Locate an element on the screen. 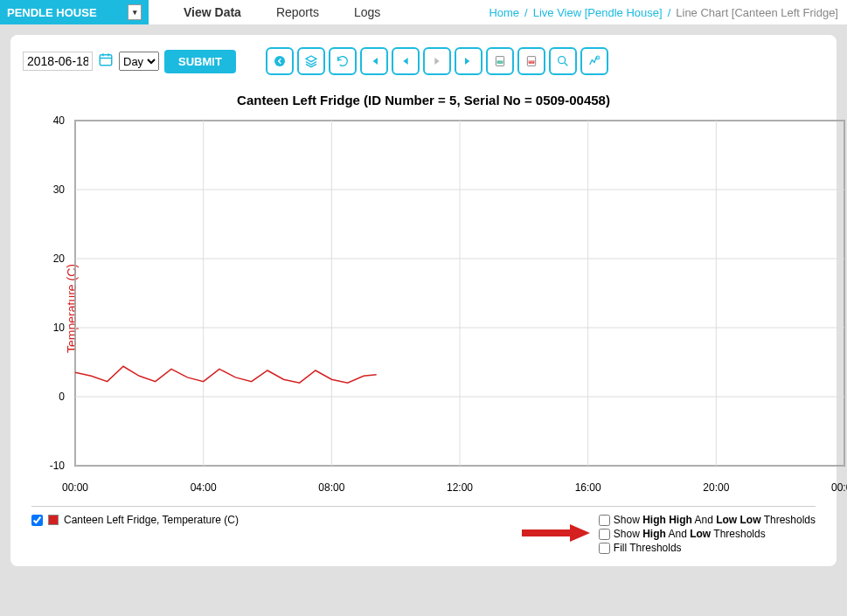 The image size is (847, 616). chevron-down-icon: ▾ is located at coordinates (135, 12).